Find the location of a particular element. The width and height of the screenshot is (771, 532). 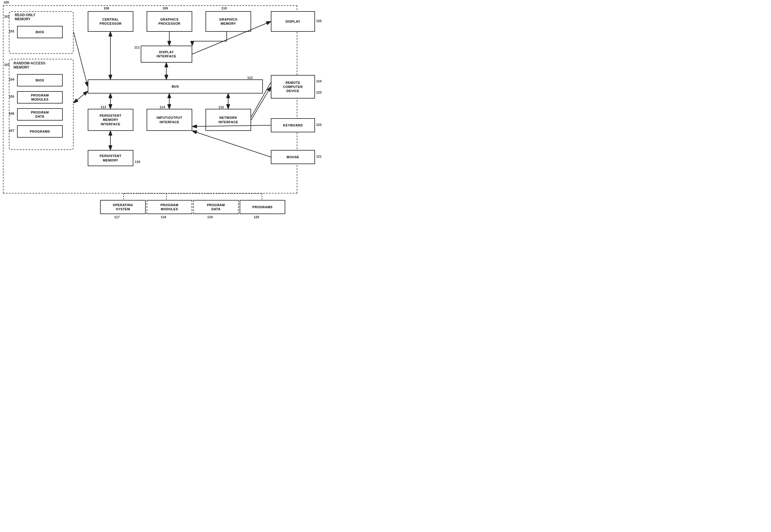

io-interface-box: INPUT/OUTPUTINTERFACE is located at coordinates (169, 120).